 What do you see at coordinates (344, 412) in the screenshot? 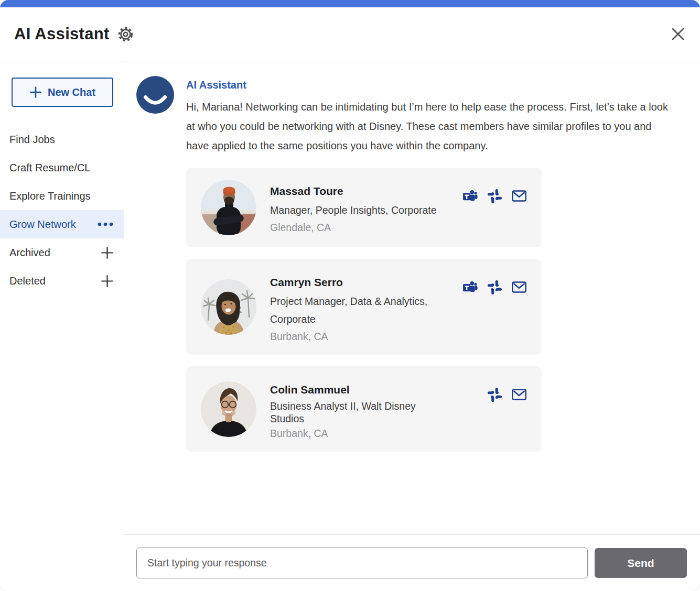
I see `contact-title: Business Analyst II, Walt Disney Studios` at bounding box center [344, 412].